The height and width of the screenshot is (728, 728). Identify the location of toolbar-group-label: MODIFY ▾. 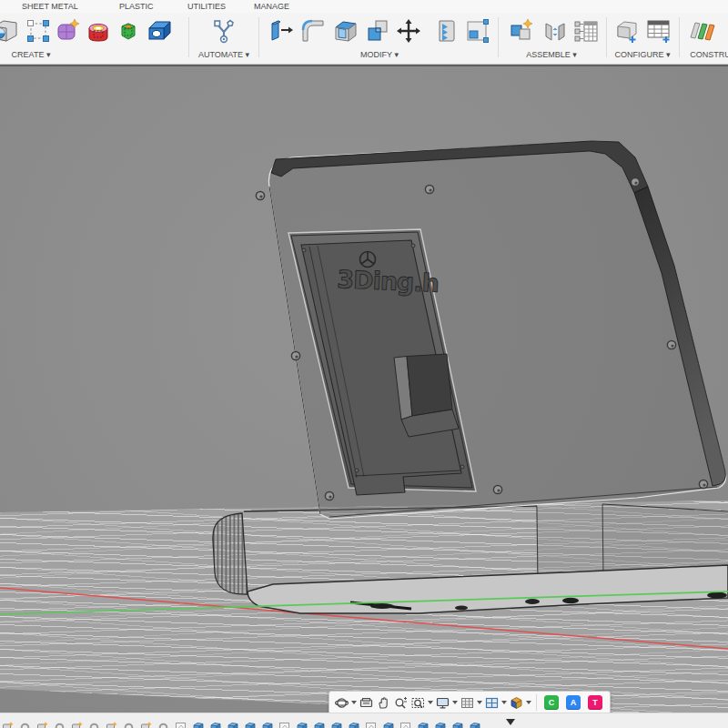
(379, 55).